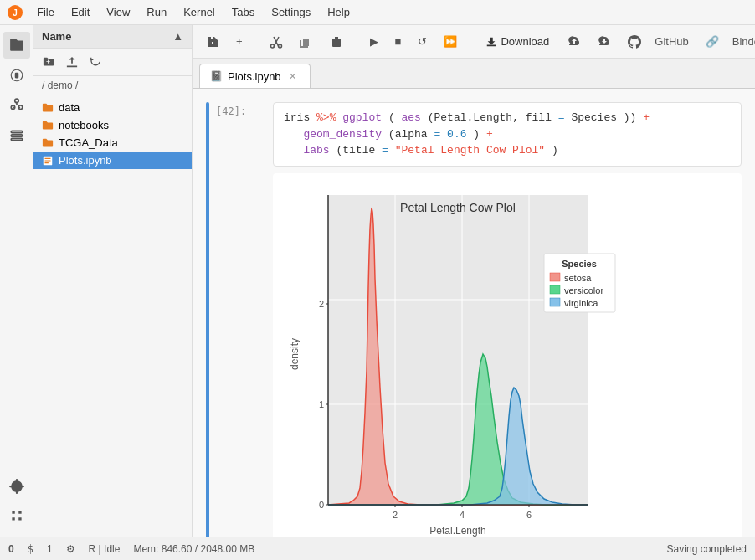  I want to click on sidebar-icons, so click(17, 281).